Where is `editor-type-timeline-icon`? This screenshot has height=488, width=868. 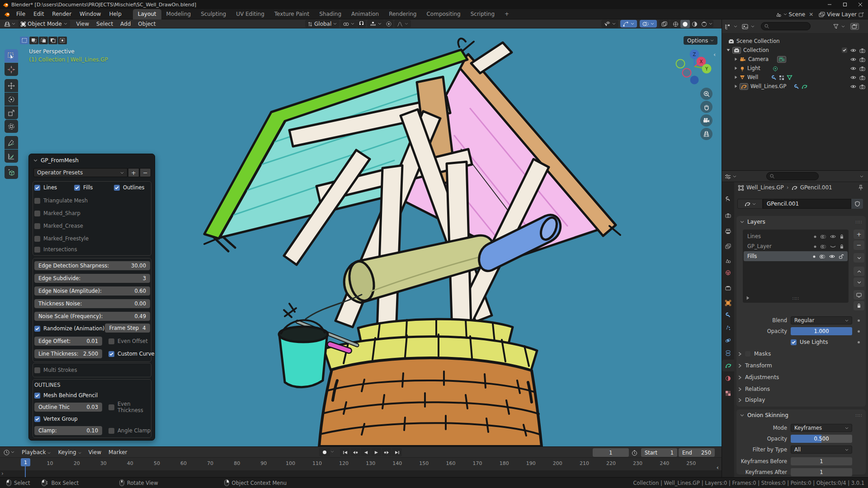 editor-type-timeline-icon is located at coordinates (6, 452).